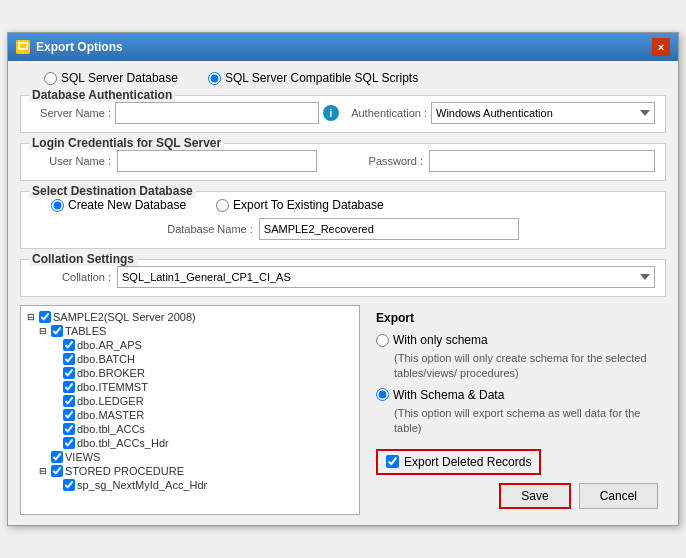  Describe the element at coordinates (118, 205) in the screenshot. I see `create-new-option: Create New Database` at that location.